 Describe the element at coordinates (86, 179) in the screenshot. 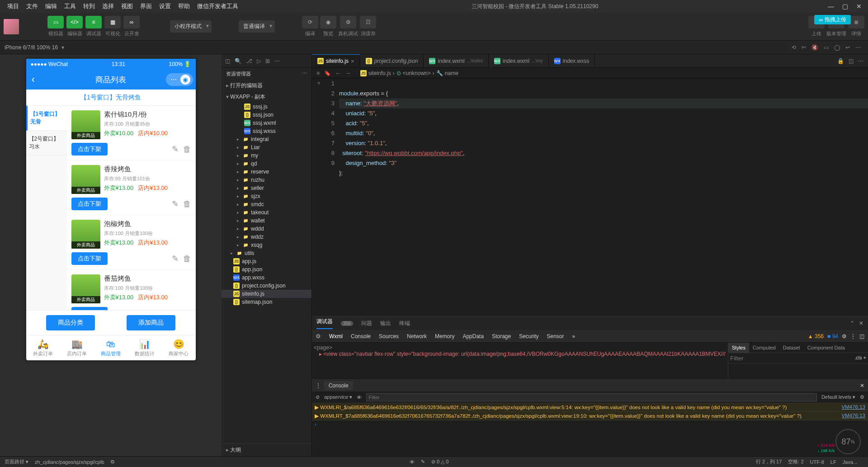

I see `product-image: 外卖商品` at that location.